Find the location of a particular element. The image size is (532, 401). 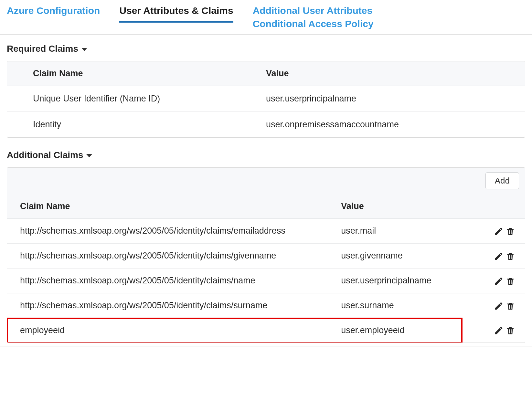

required-cell-value: user.userprincipalname is located at coordinates (383, 99).